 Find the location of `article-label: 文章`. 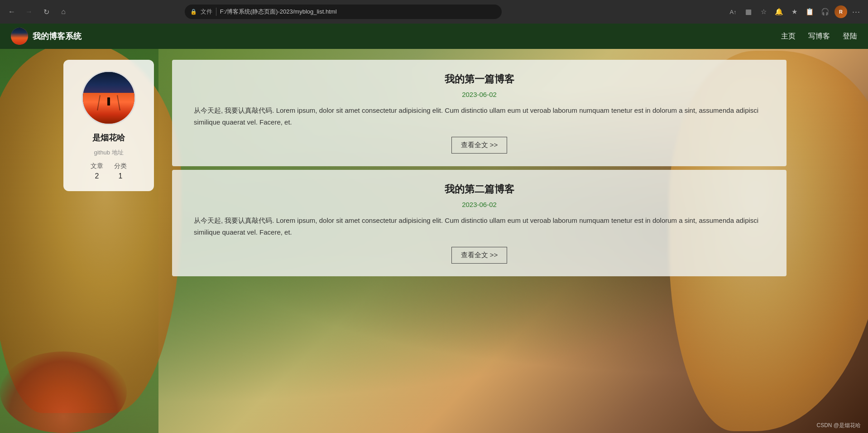

article-label: 文章 is located at coordinates (97, 166).